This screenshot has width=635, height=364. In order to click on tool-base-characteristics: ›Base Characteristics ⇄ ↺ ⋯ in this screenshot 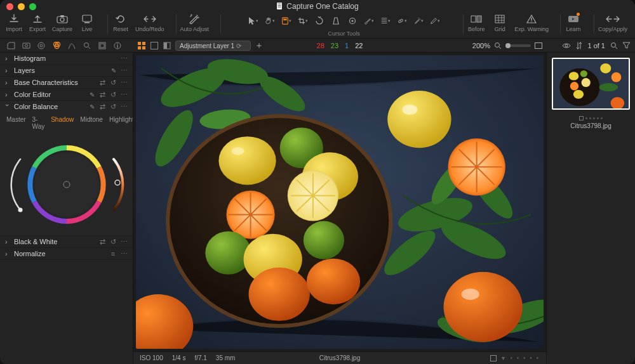, I will do `click(66, 82)`.